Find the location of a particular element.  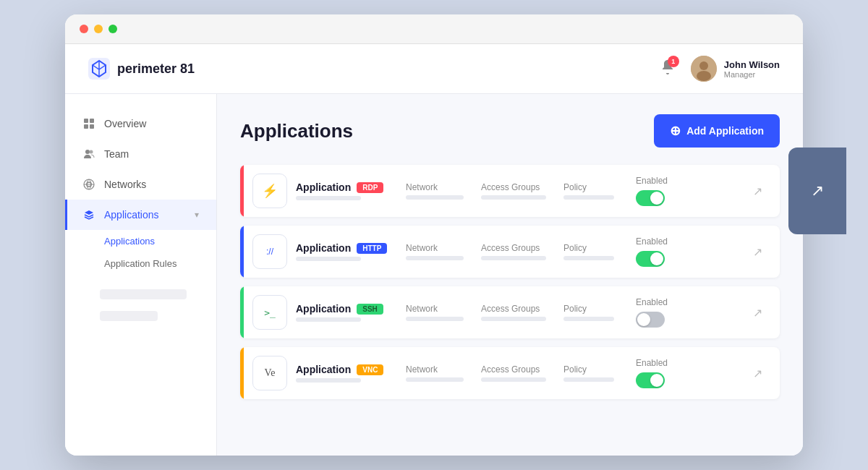

user-role: Manager is located at coordinates (752, 74).